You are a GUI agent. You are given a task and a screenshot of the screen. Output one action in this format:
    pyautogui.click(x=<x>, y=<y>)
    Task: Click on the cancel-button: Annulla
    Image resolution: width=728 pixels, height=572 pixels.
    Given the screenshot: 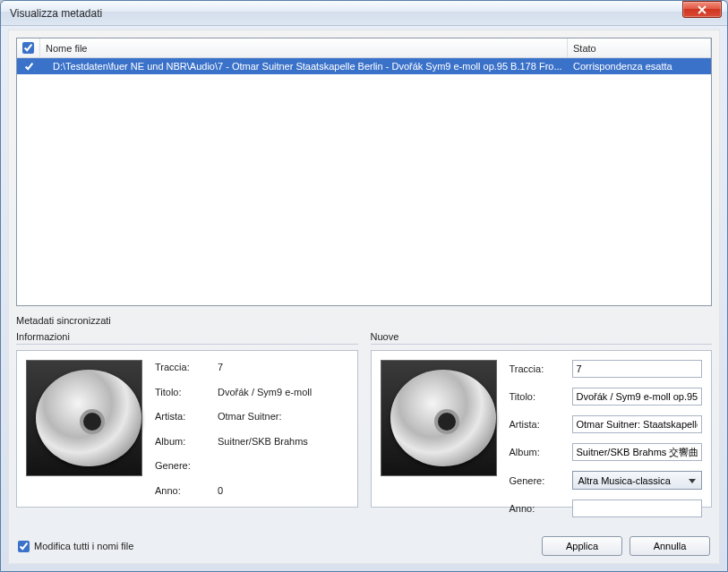 What is the action you would take?
    pyautogui.click(x=670, y=546)
    